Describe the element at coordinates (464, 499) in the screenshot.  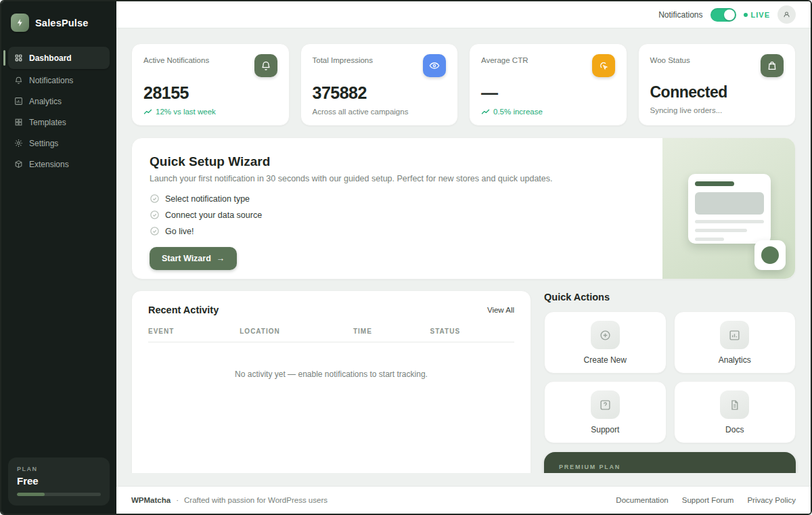
I see `footer: WPMatcha · Crafted with passion for Word…` at that location.